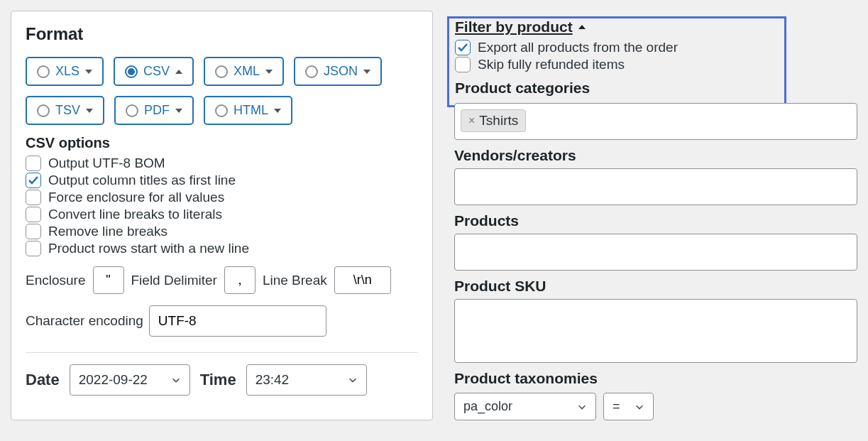 Image resolution: width=868 pixels, height=441 pixels. I want to click on format-option-pdf: PDF, so click(154, 111).